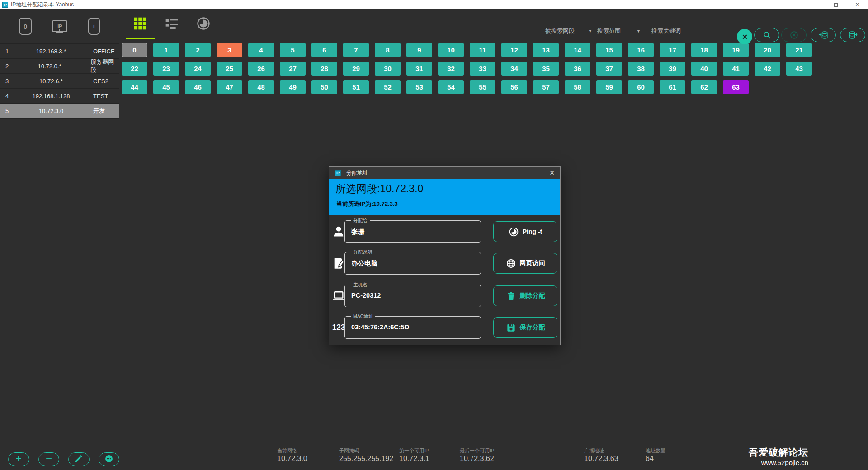 The height and width of the screenshot is (470, 868). What do you see at coordinates (25, 26) in the screenshot?
I see `device-zero-icon: 0` at bounding box center [25, 26].